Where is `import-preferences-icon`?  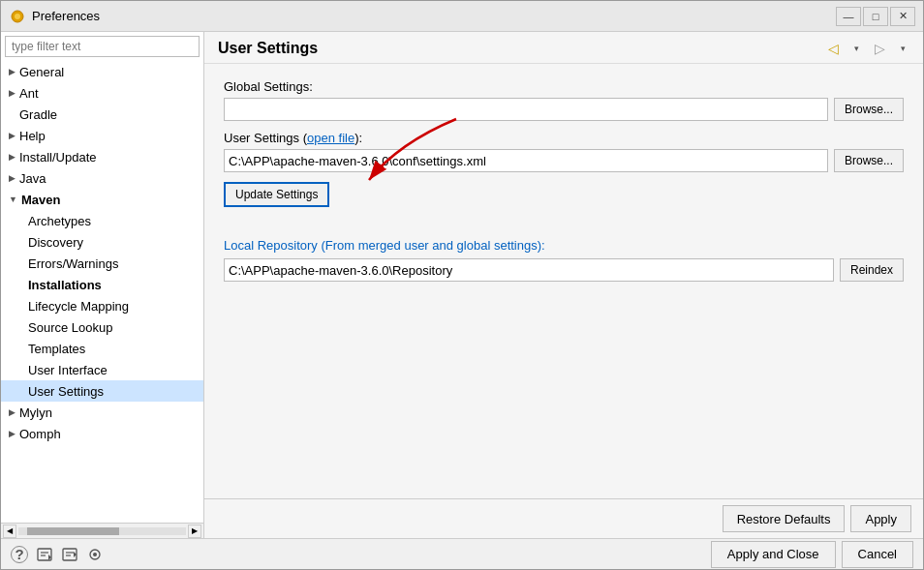
import-preferences-icon is located at coordinates (70, 555).